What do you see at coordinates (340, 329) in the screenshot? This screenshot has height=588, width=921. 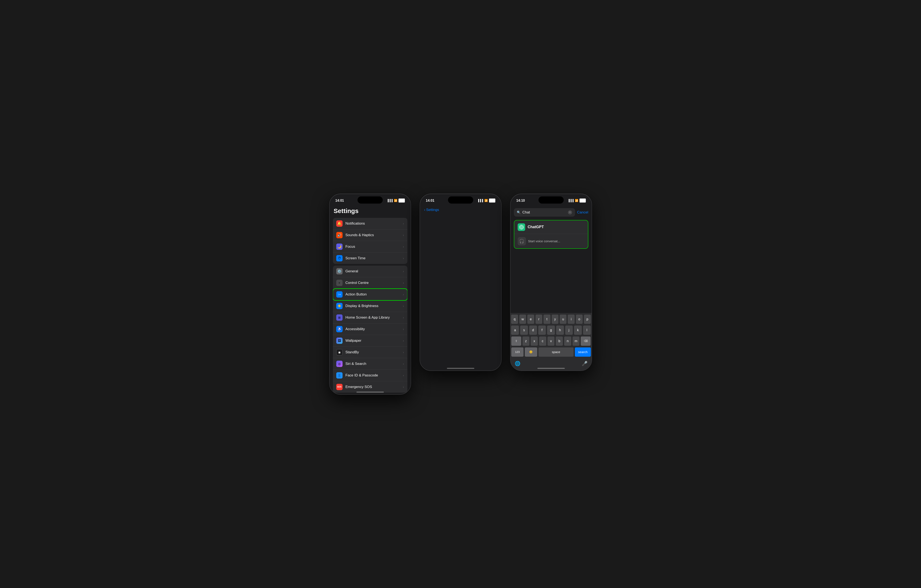 I see `accessibility-icon: ♿` at bounding box center [340, 329].